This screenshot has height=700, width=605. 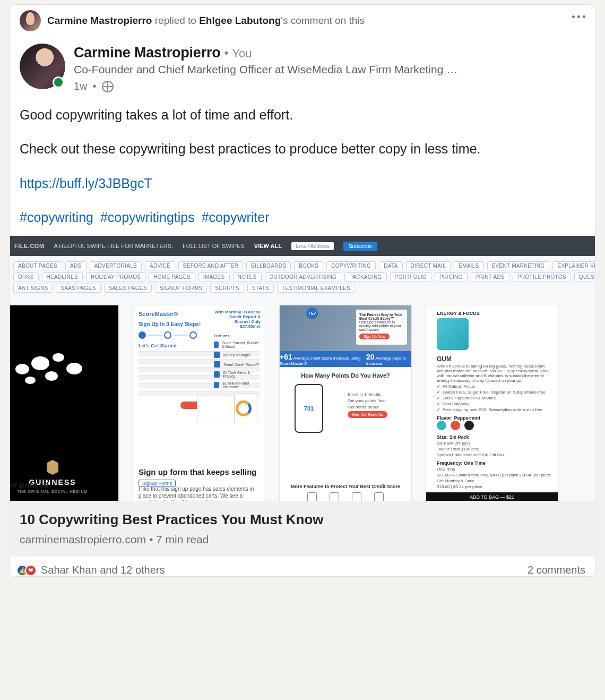 I want to click on preview-tag: ADVICE, so click(x=160, y=266).